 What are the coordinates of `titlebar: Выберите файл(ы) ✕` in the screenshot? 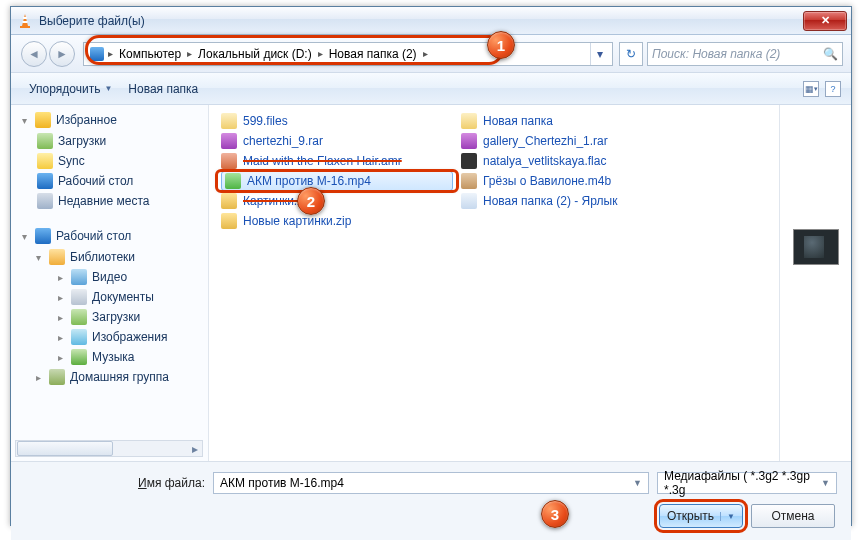 It's located at (431, 21).